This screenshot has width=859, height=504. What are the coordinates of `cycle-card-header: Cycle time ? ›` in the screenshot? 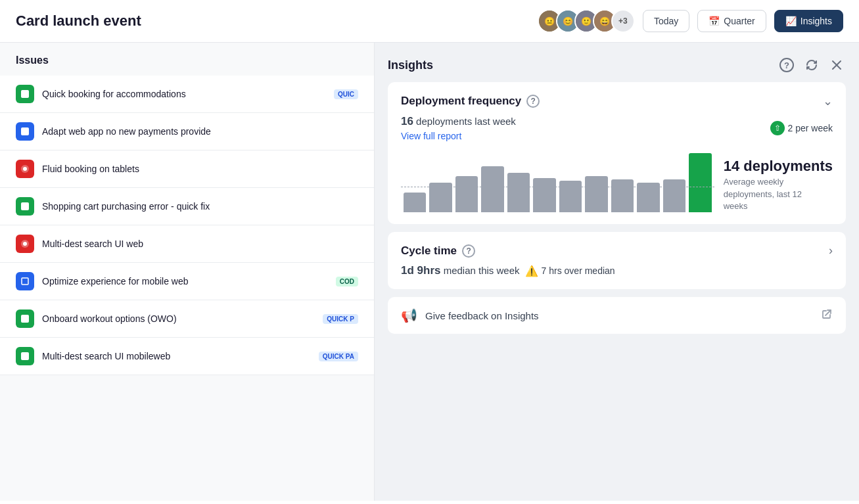 It's located at (616, 251).